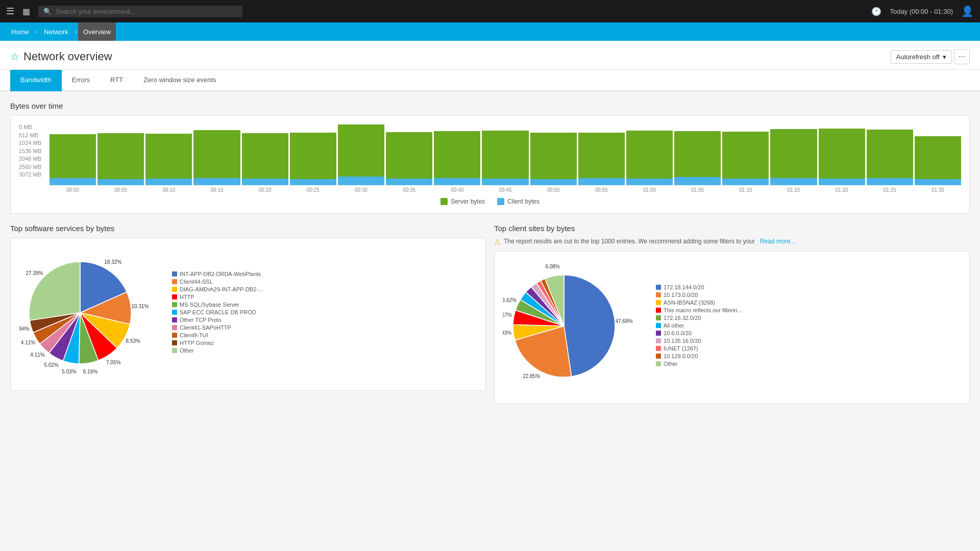 This screenshot has height=551, width=980. Describe the element at coordinates (505, 158) in the screenshot. I see `bar-chart-area: 00:0000:0500:1000:1500:2000:2500:3000:35…` at that location.